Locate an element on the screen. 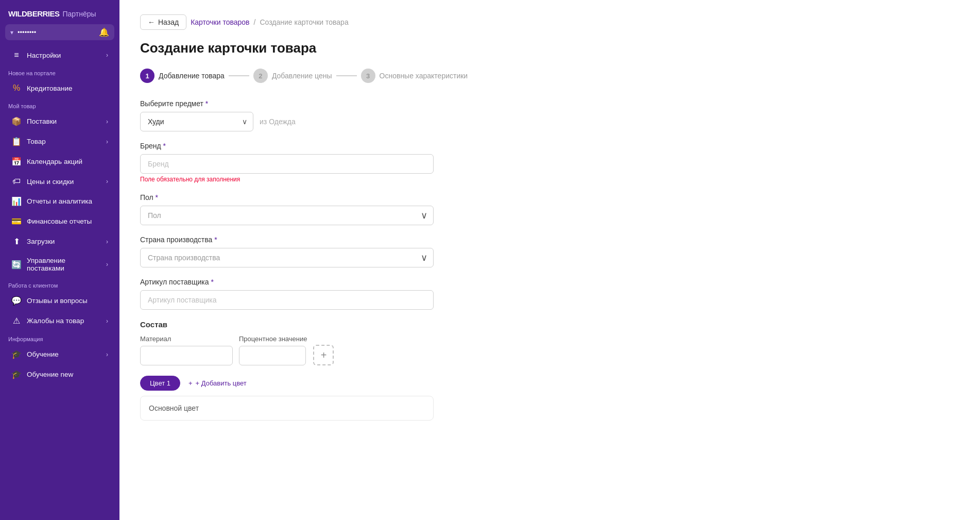 The image size is (980, 520). form-group-composition: Состав Материал Процентное значение + is located at coordinates (287, 343).